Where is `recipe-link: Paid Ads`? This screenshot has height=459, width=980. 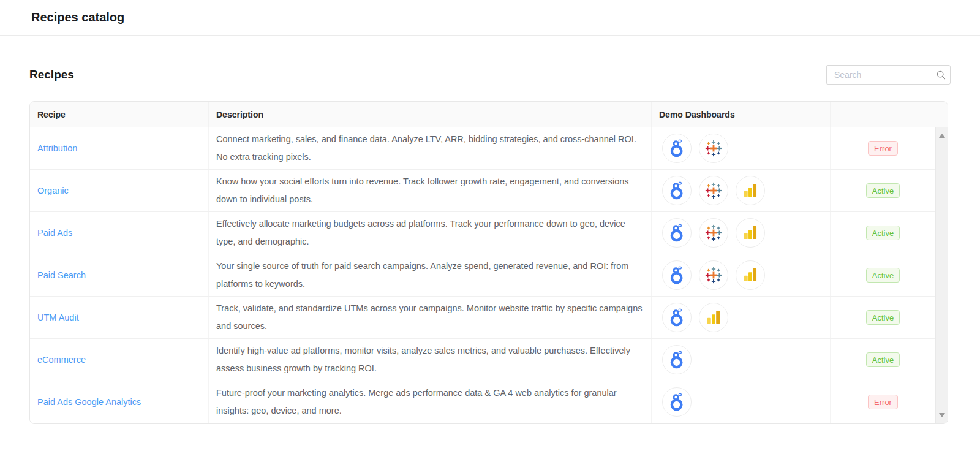 recipe-link: Paid Ads is located at coordinates (55, 233).